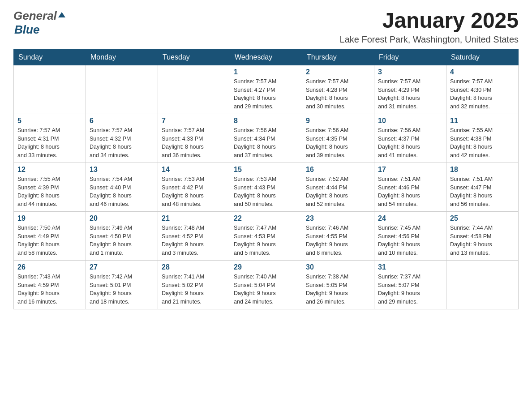  Describe the element at coordinates (122, 187) in the screenshot. I see `table-row: 13Sunrise: 7:54 AMSunset: 4:40 PMDayligh…` at that location.